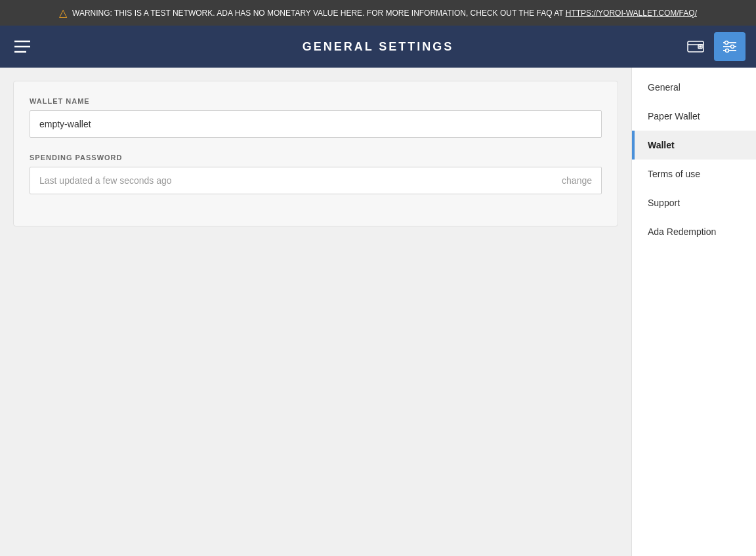  I want to click on sidebar-label-terms-of-use: Terms of use, so click(674, 174).